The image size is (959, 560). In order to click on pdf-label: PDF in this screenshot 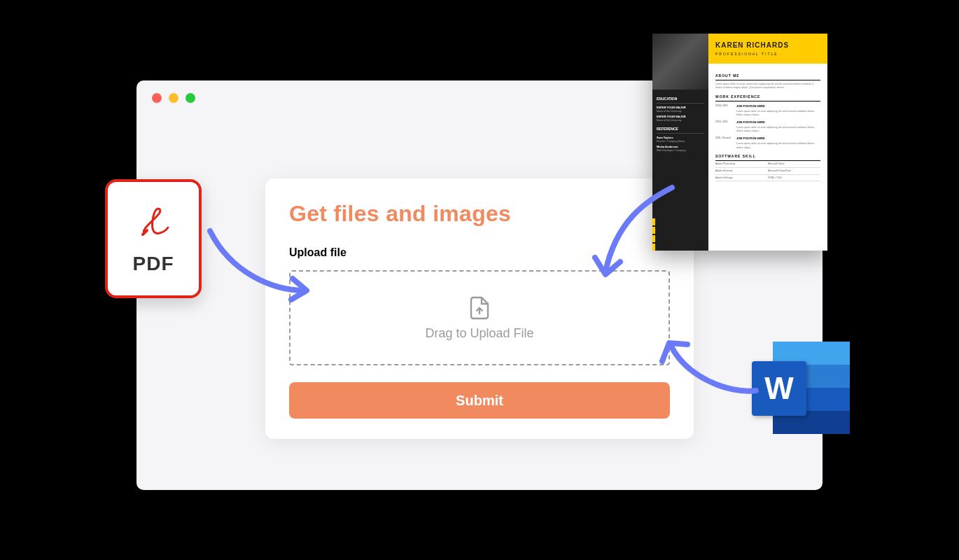, I will do `click(154, 264)`.